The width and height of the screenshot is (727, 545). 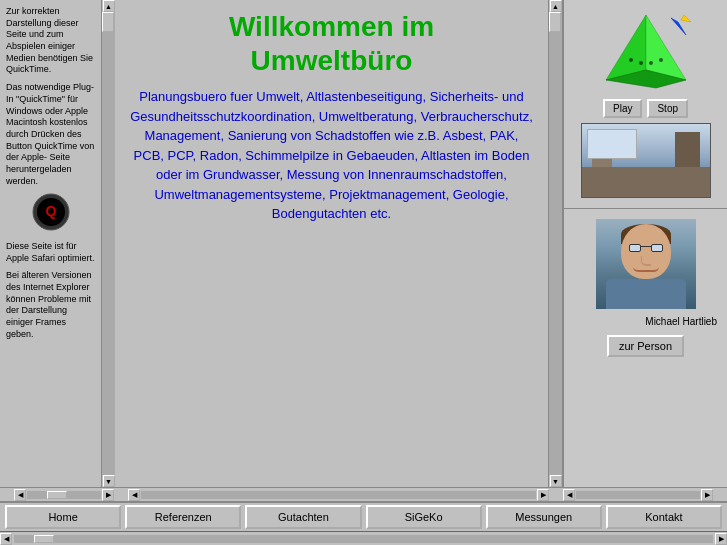 I want to click on right-hscroll-left: ◀, so click(x=569, y=495).